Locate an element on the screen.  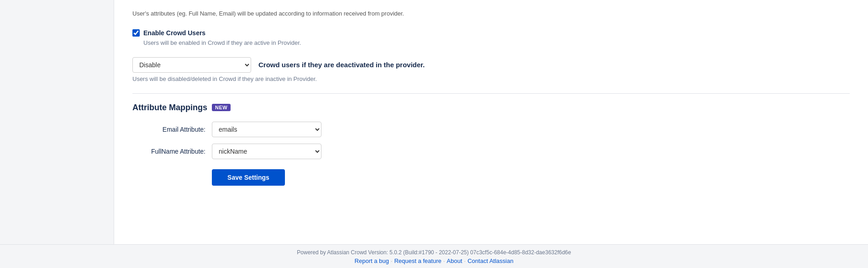
enable-crowd-users-section: Enable Crowd Users Users will be enabled… is located at coordinates (491, 38).